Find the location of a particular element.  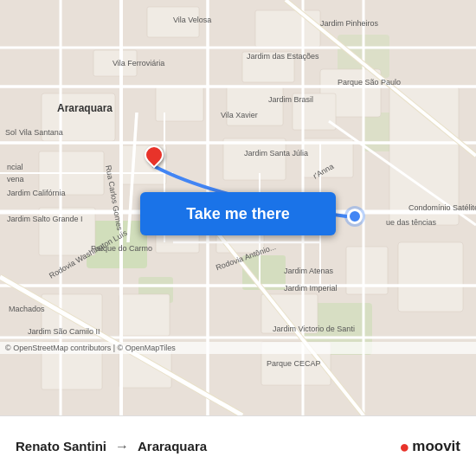

take-me-there-button: Take me there is located at coordinates (238, 214).